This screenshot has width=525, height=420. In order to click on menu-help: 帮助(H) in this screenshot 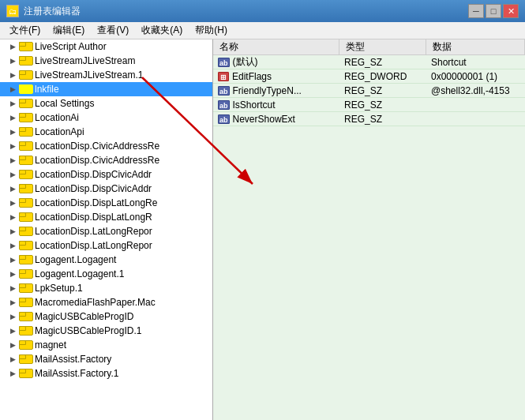, I will do `click(212, 30)`.